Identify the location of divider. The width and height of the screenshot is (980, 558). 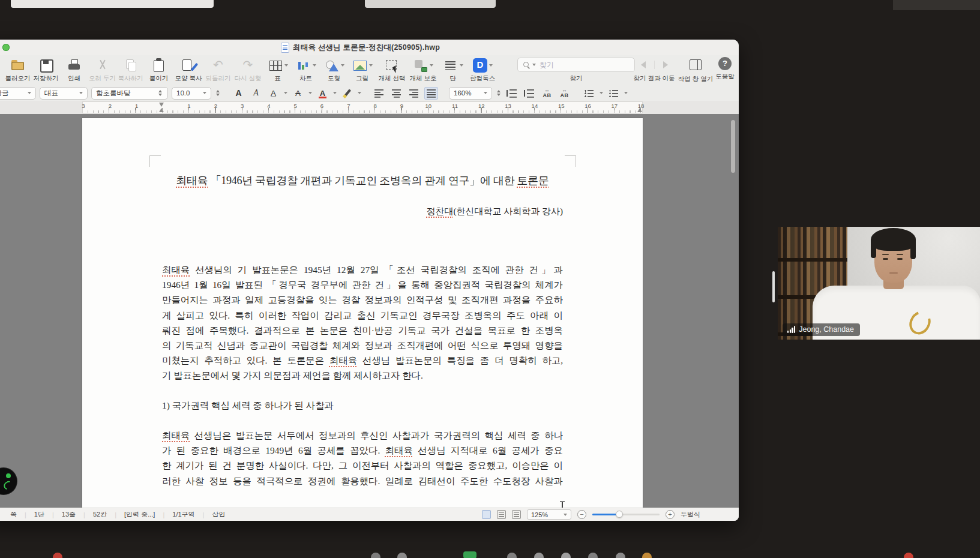
(654, 65).